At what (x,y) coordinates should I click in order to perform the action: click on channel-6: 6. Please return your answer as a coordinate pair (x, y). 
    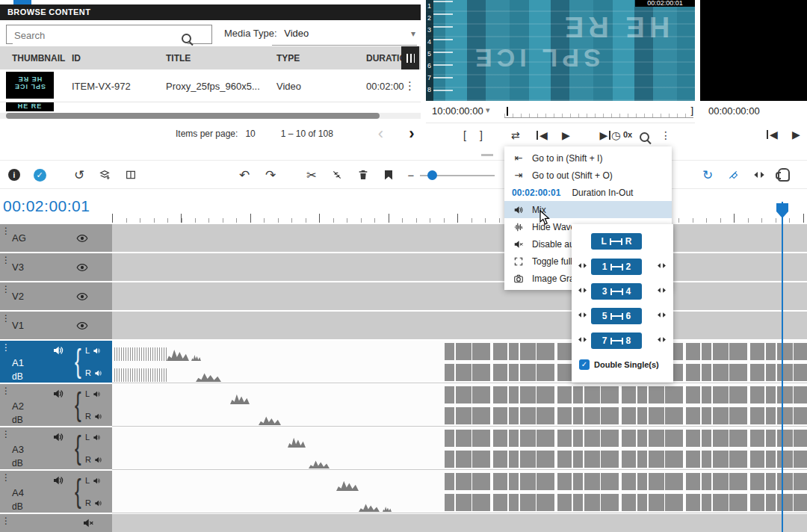
    Looking at the image, I should click on (429, 66).